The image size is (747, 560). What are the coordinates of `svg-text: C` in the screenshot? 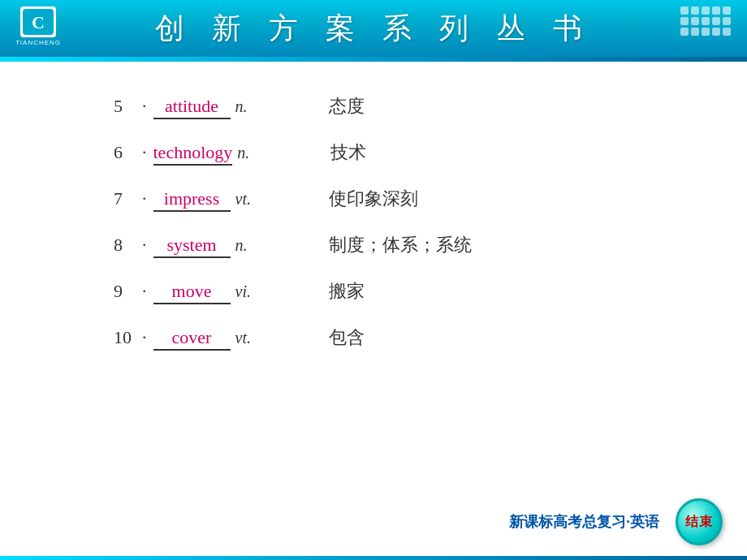 It's located at (38, 23).